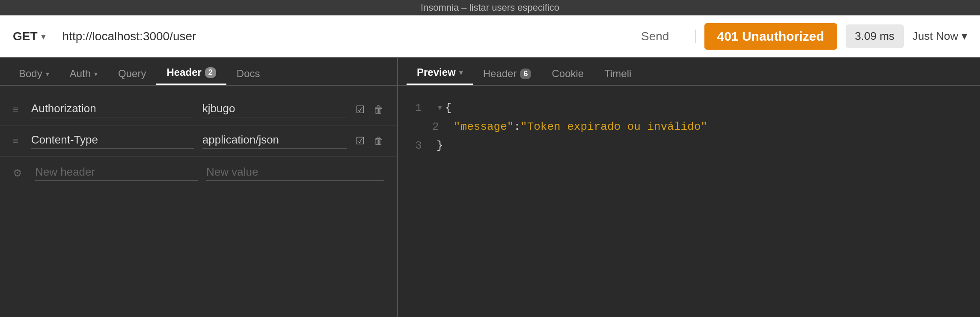 This screenshot has height=317, width=980. What do you see at coordinates (689, 72) in the screenshot?
I see `response-tabs: Preview ▾ Header 6 Cookie Timeli` at bounding box center [689, 72].